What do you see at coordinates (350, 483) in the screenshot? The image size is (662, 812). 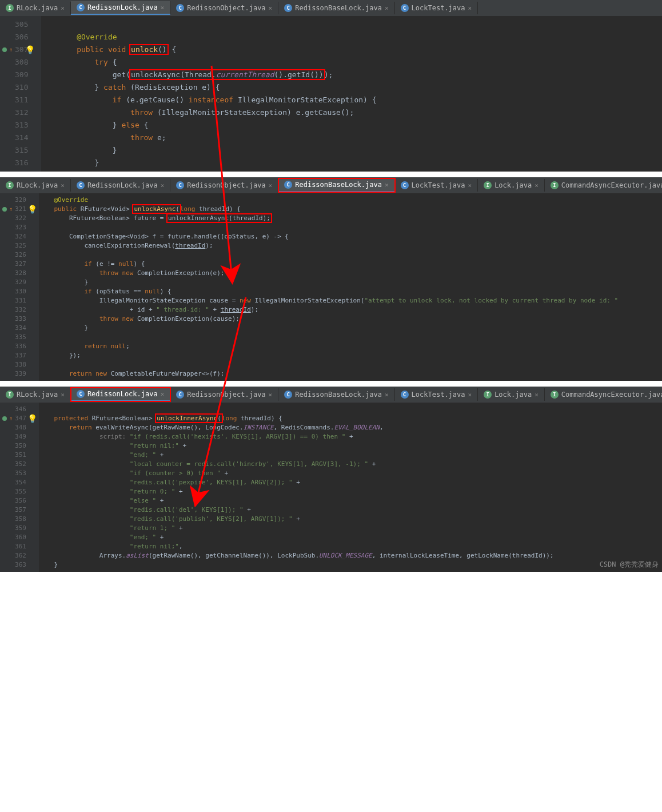 I see `code-line: "redis.call('pexpire', KEYS[1], ARGV[2])…` at bounding box center [350, 483].